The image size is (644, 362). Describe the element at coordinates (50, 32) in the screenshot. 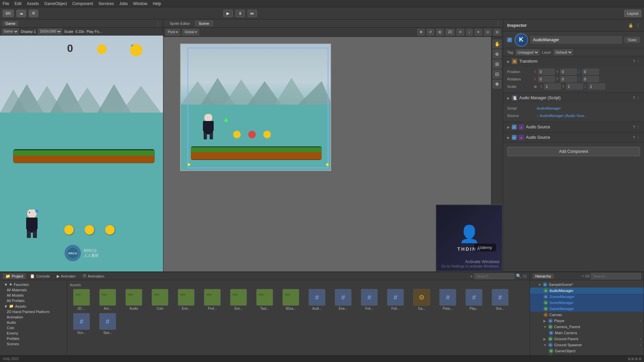

I see `resolution-select: 1920x1080` at that location.